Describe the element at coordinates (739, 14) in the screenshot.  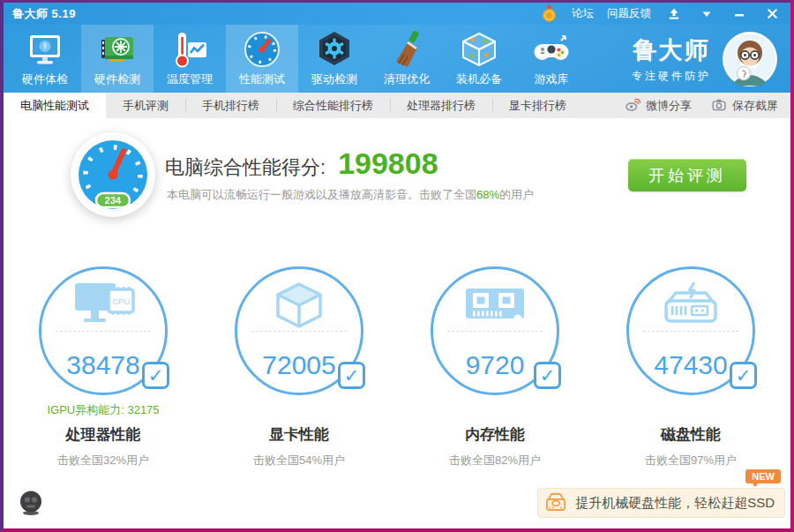
I see `minimize-button` at that location.